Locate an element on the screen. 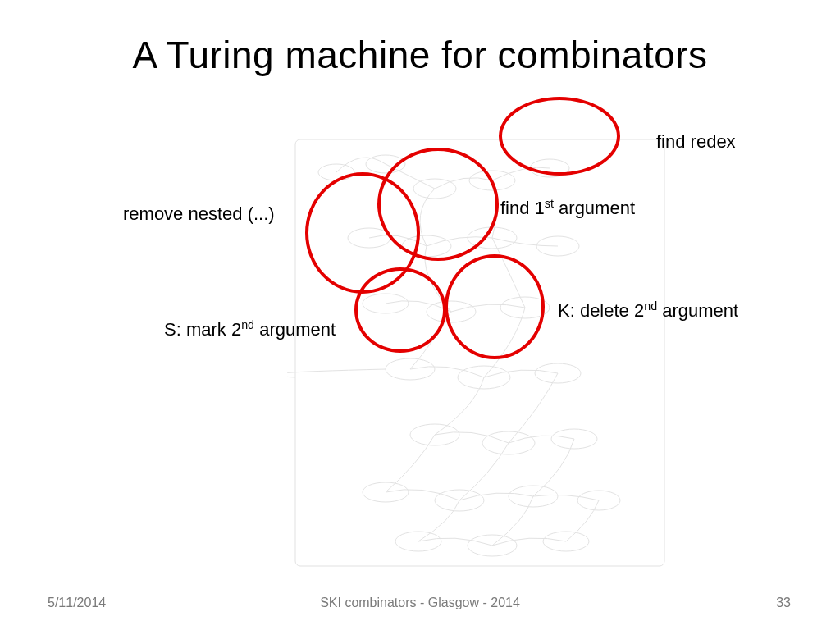 This screenshot has height=630, width=840. label-find-redex: find redex is located at coordinates (696, 142).